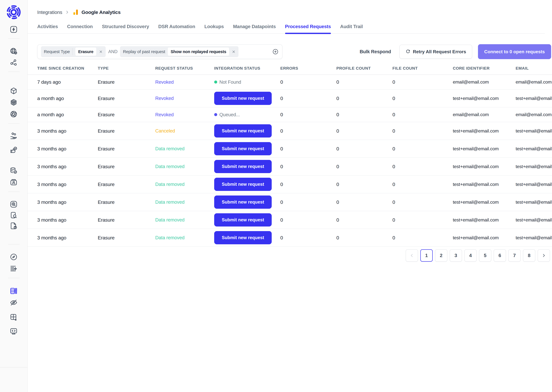  What do you see at coordinates (14, 150) in the screenshot?
I see `thumbs-up-check-icon` at bounding box center [14, 150].